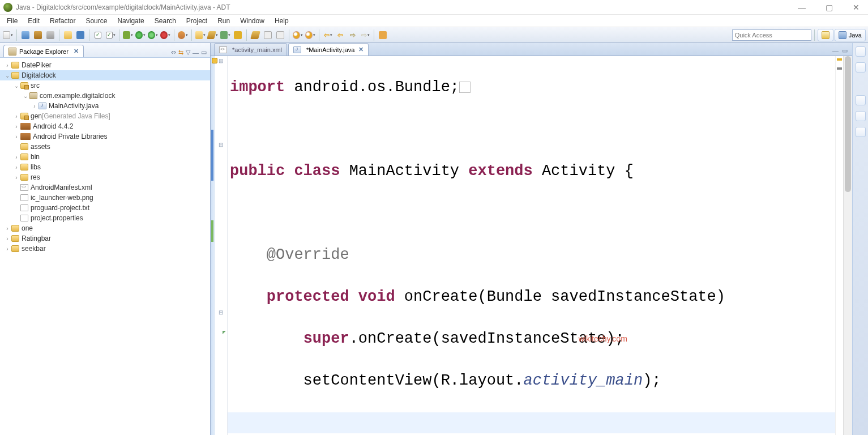 The width and height of the screenshot is (868, 435). I want to click on menu-run: Run, so click(224, 21).